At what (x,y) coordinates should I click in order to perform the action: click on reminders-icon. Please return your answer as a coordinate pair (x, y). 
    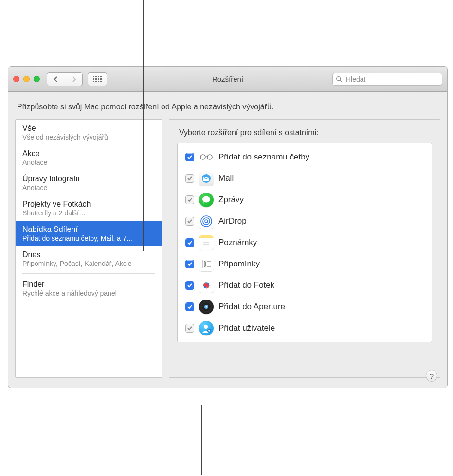
    Looking at the image, I should click on (206, 264).